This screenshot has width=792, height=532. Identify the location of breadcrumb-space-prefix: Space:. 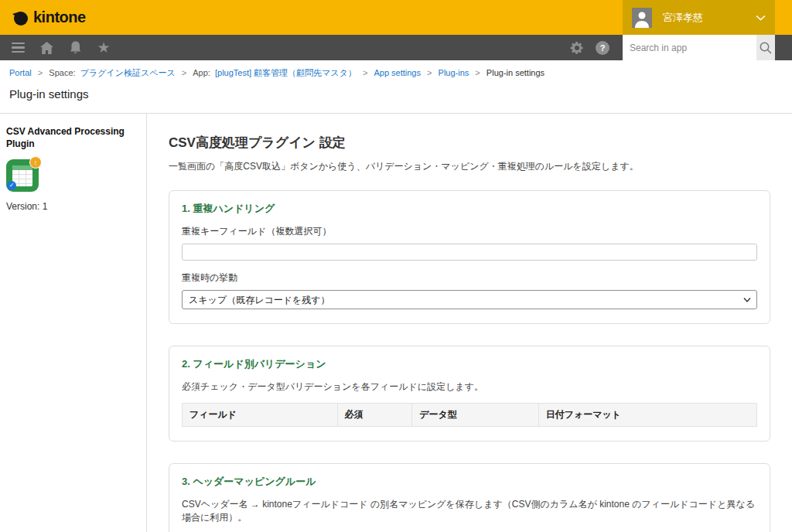
(62, 73).